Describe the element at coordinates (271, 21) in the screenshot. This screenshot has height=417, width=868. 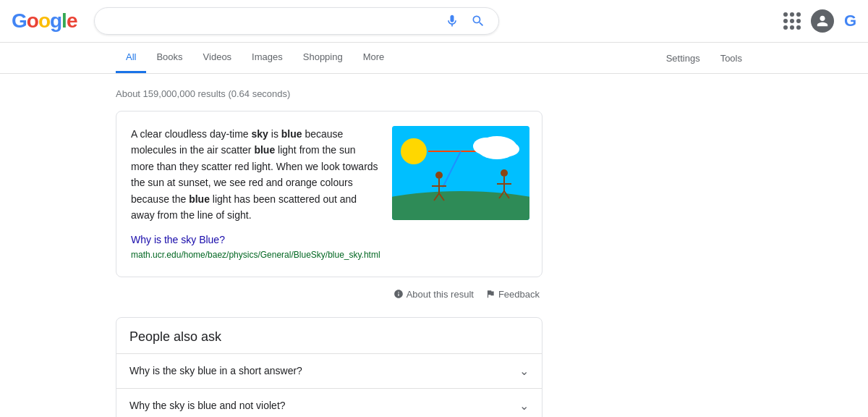
I see `search-input: why is the sky blue` at that location.